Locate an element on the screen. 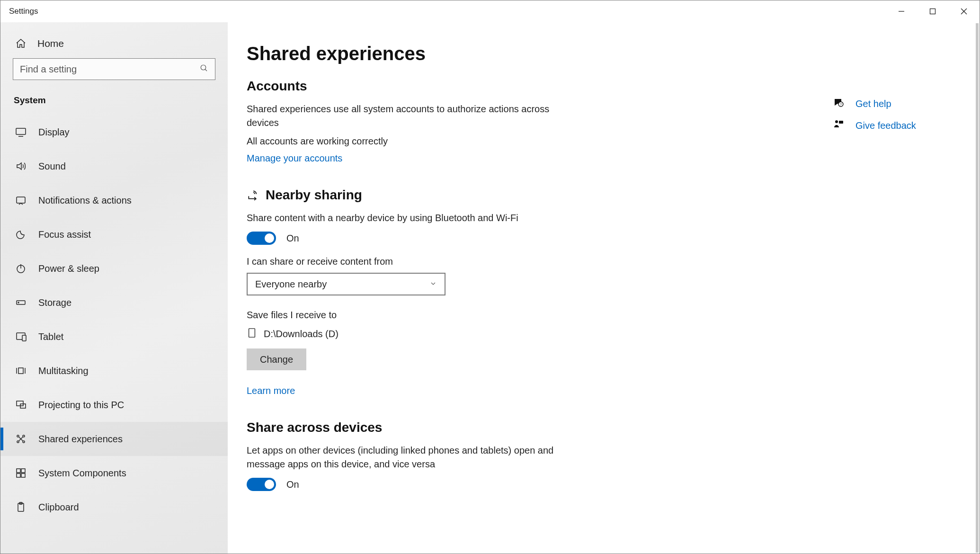  home-nav: Home is located at coordinates (114, 44).